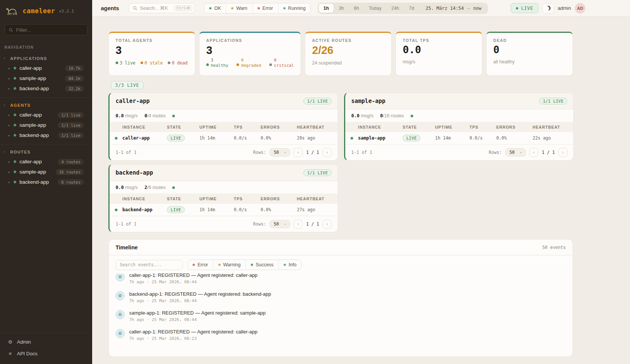 The width and height of the screenshot is (630, 364). Describe the element at coordinates (530, 54) in the screenshot. I see `stat-card-dead: DEAD 0 all healthy` at that location.